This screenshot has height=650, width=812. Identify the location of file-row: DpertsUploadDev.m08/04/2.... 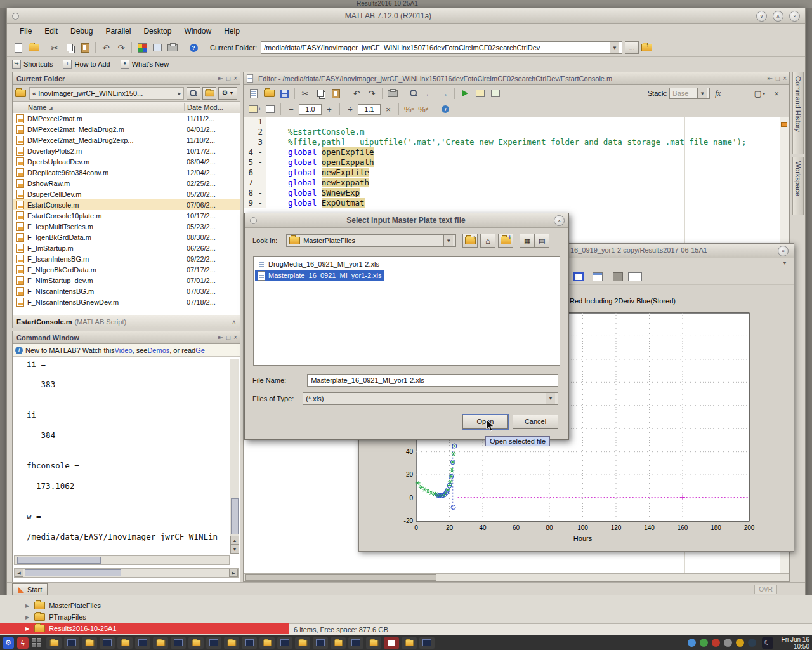
(126, 161).